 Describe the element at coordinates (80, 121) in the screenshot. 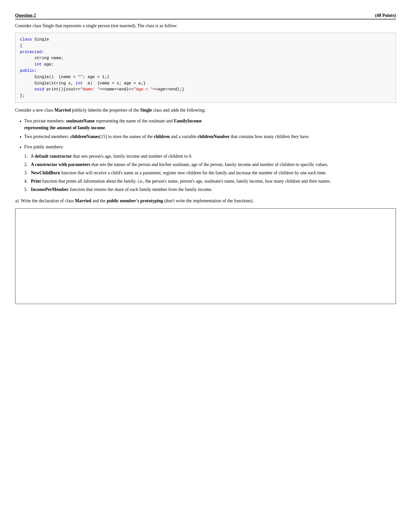

I see `soulmate-name-label: soulmateName` at that location.